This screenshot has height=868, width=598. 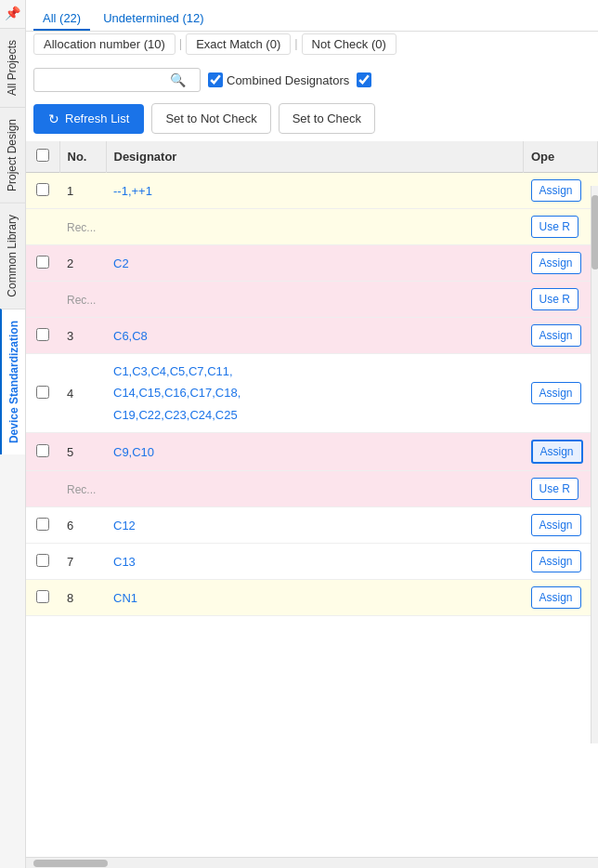 What do you see at coordinates (83, 598) in the screenshot?
I see `row-no: 8` at bounding box center [83, 598].